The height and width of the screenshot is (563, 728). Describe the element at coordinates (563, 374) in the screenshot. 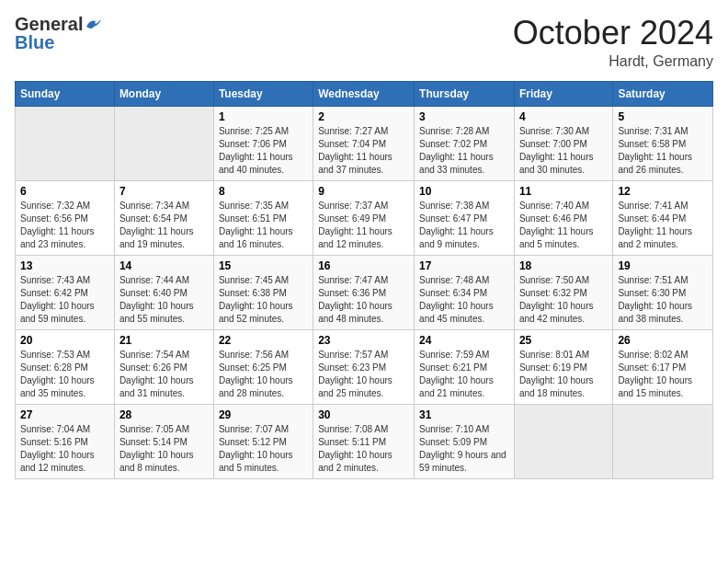

I see `day-info: Sunrise: 8:01 AM Sunset: 6:19 PM Dayligh…` at that location.